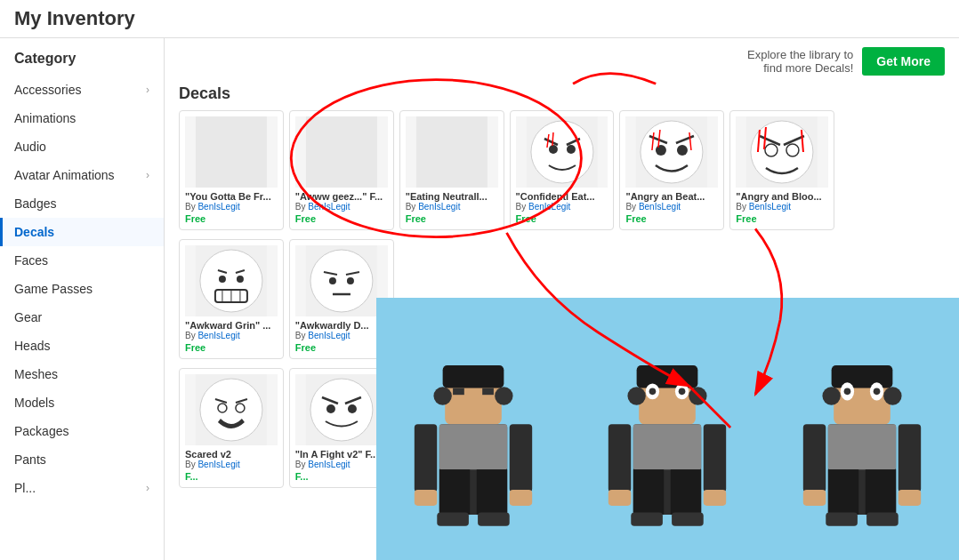 The width and height of the screenshot is (959, 560). What do you see at coordinates (82, 147) in the screenshot?
I see `sidebar-item-audio: Audio` at bounding box center [82, 147].